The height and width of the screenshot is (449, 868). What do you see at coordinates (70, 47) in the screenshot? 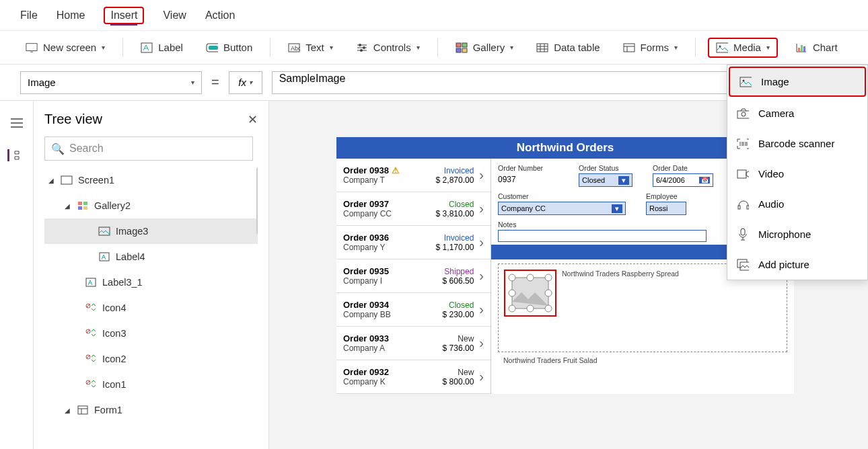
I see `new-screen-label: New screen` at bounding box center [70, 47].